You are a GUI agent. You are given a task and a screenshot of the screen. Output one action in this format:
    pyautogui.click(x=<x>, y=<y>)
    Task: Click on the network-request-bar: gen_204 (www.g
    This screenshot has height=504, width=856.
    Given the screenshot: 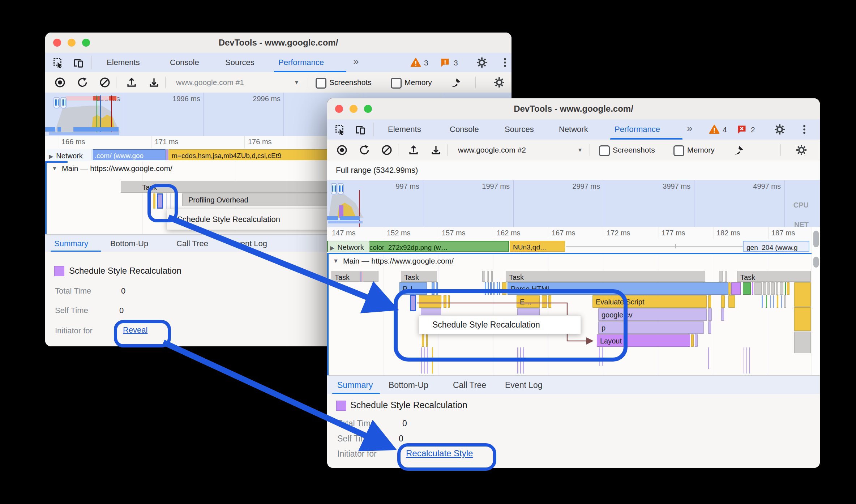 What is the action you would take?
    pyautogui.click(x=776, y=246)
    